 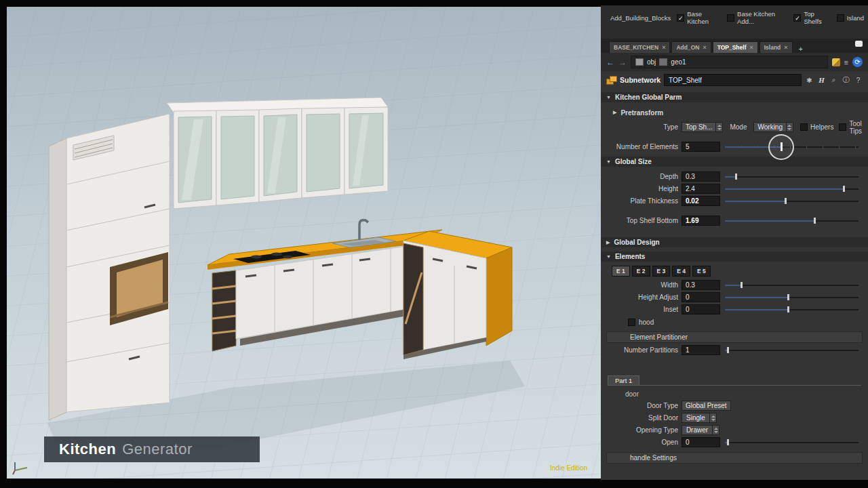 I want to click on element-tab-e5: E 5, so click(x=701, y=271).